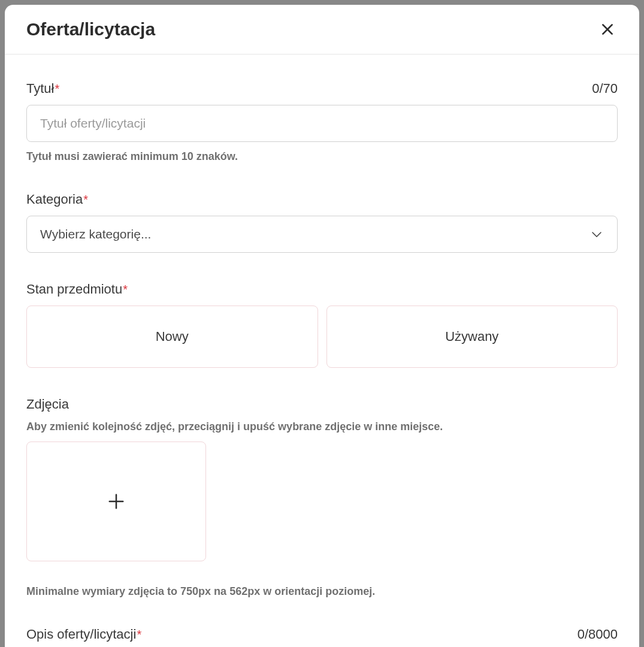 The width and height of the screenshot is (644, 647). What do you see at coordinates (597, 234) in the screenshot?
I see `chevron-down-icon` at bounding box center [597, 234].